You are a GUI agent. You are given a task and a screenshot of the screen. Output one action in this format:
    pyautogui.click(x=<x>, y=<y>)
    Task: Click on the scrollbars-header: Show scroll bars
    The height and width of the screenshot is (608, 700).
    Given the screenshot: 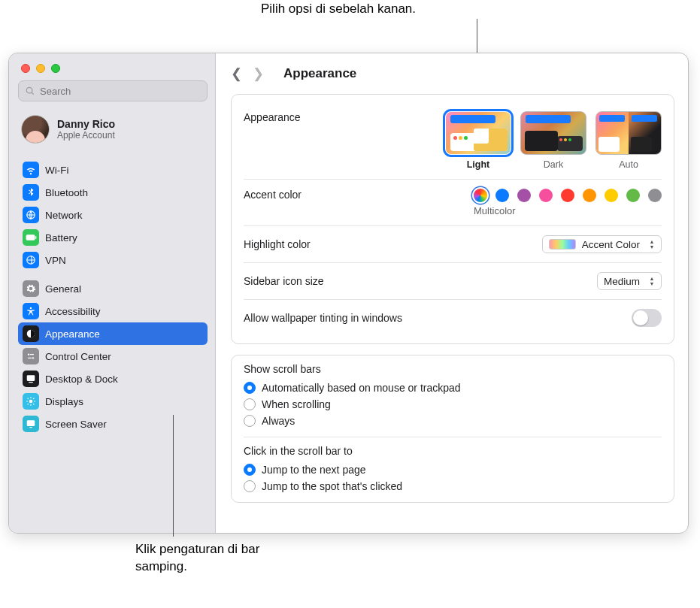 What is the action you would take?
    pyautogui.click(x=453, y=369)
    